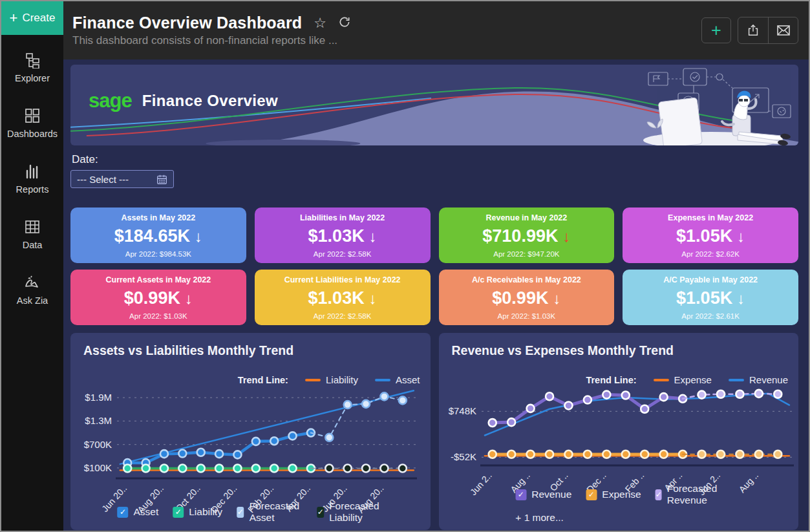 This screenshot has width=810, height=532. I want to click on kpi-value: $1.05K↓, so click(710, 237).